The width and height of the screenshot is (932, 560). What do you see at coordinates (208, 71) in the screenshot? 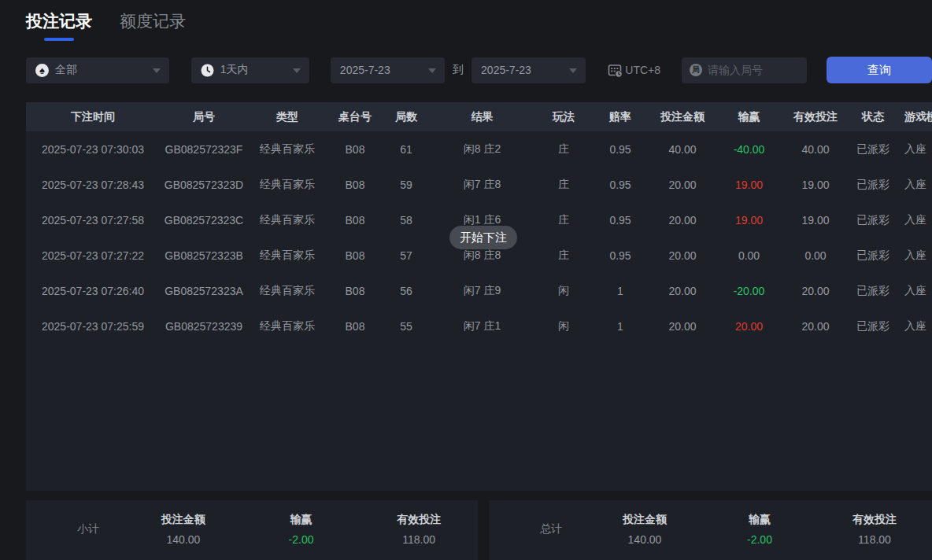
I see `clock-circle-icon` at bounding box center [208, 71].